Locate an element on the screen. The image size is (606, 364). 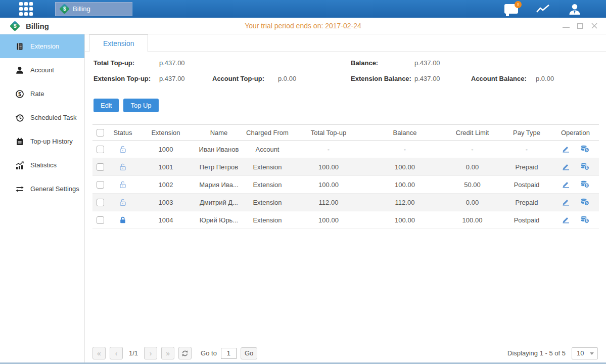
cell-extension: 1003 is located at coordinates (166, 202).